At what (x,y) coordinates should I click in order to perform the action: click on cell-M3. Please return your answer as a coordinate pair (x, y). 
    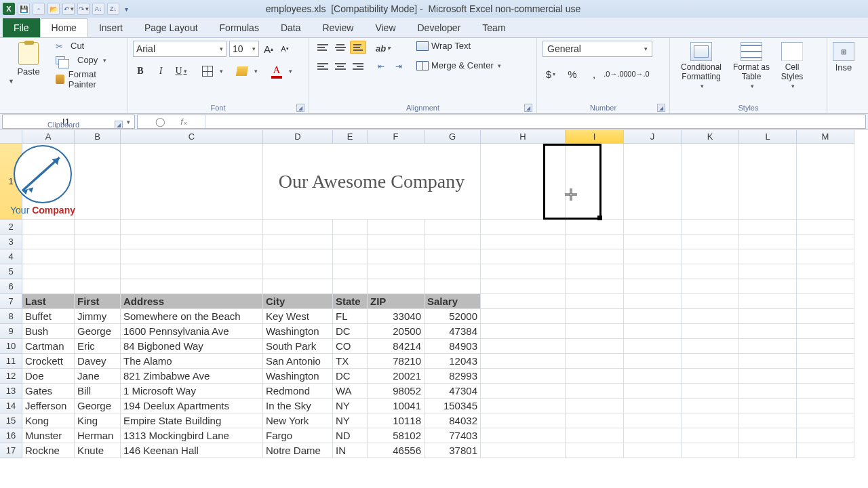
    Looking at the image, I should click on (826, 242).